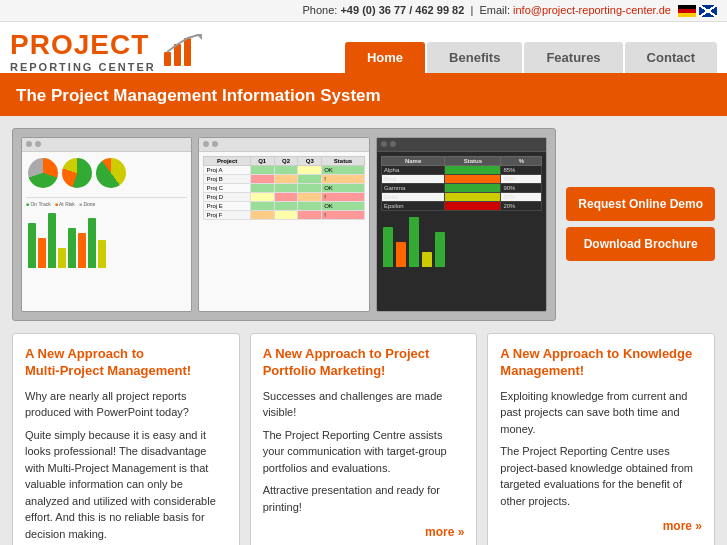 The width and height of the screenshot is (727, 545). Describe the element at coordinates (106, 202) in the screenshot. I see `legend-area: ■ On Track ■ At Risk ■ Done` at that location.